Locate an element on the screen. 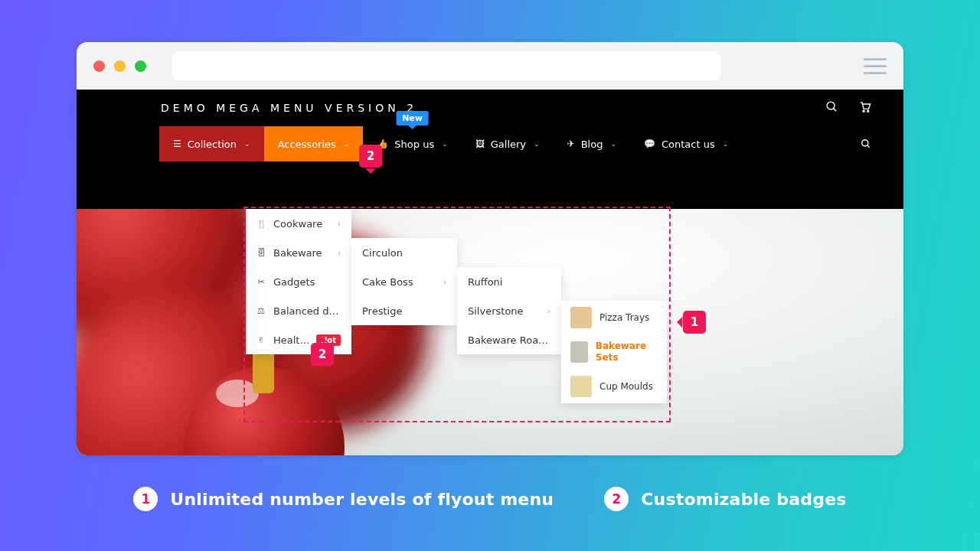 The height and width of the screenshot is (551, 980). nav-label: Collection is located at coordinates (212, 144).